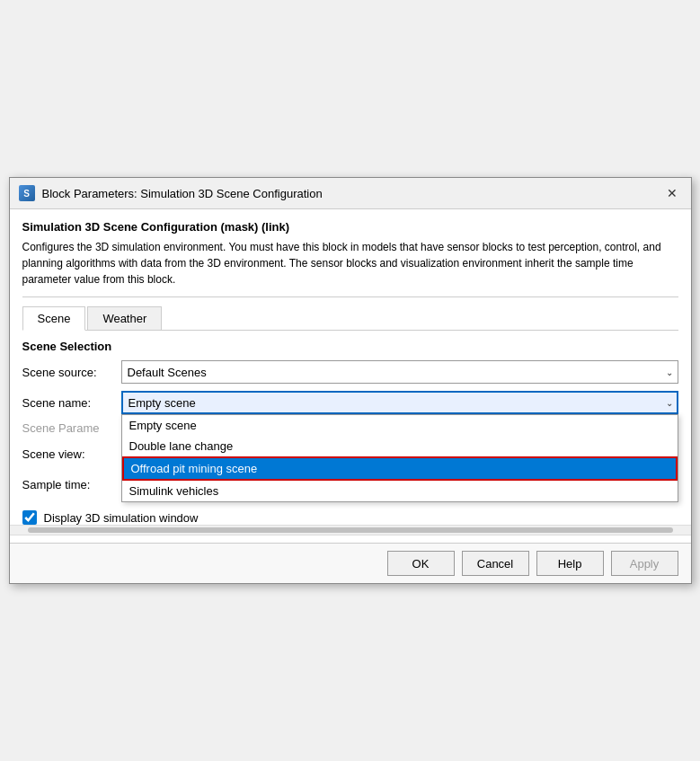  I want to click on scene-name-select: Empty scene, so click(400, 403).